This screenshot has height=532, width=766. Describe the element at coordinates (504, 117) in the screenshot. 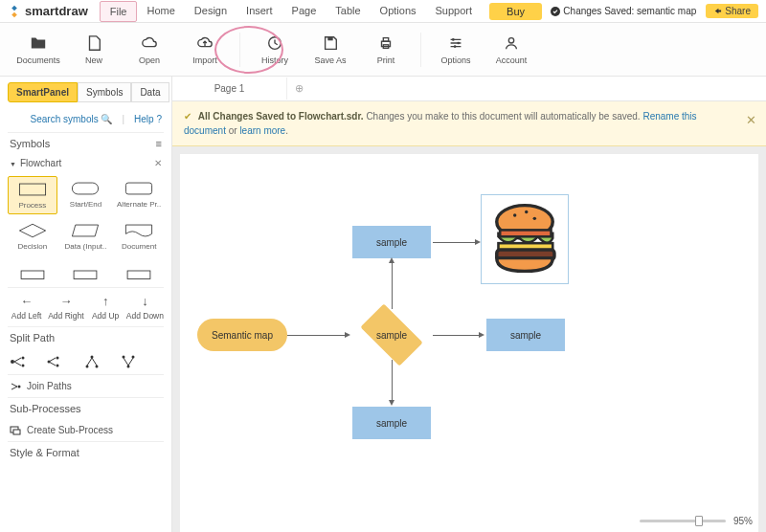

I see `notice-text: Changes you make to this document will a…` at that location.